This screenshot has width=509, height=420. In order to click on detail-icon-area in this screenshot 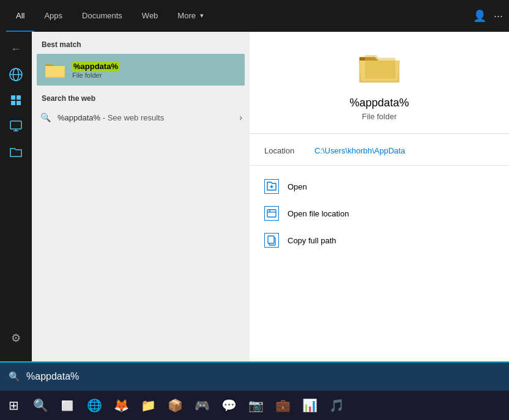, I will do `click(379, 64)`.